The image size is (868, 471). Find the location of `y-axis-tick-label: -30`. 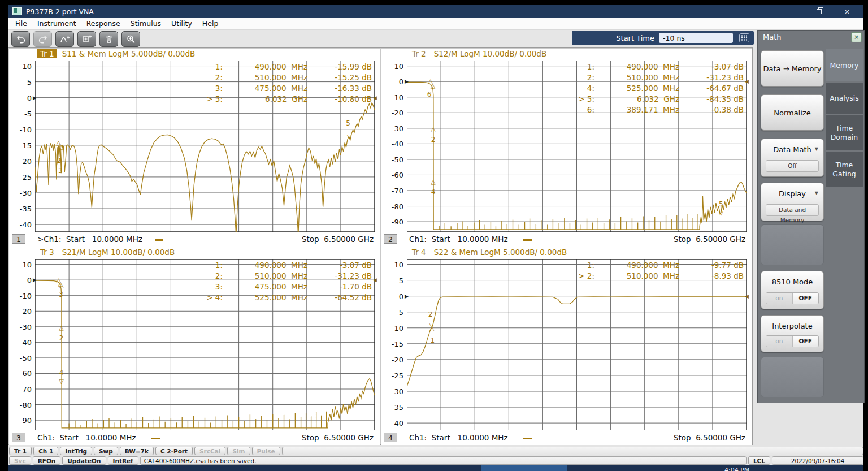

y-axis-tick-label: -30 is located at coordinates (392, 128).